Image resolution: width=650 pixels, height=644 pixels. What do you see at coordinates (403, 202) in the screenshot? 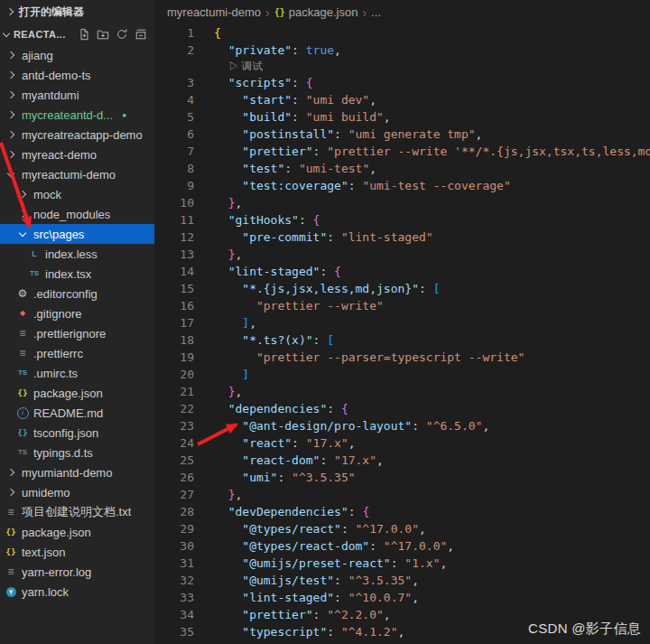
I see `code-line-10: 10 },` at bounding box center [403, 202].